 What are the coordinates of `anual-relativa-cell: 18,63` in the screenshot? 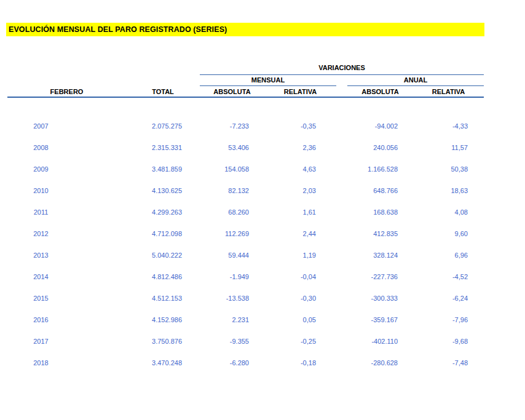 It's located at (449, 191).